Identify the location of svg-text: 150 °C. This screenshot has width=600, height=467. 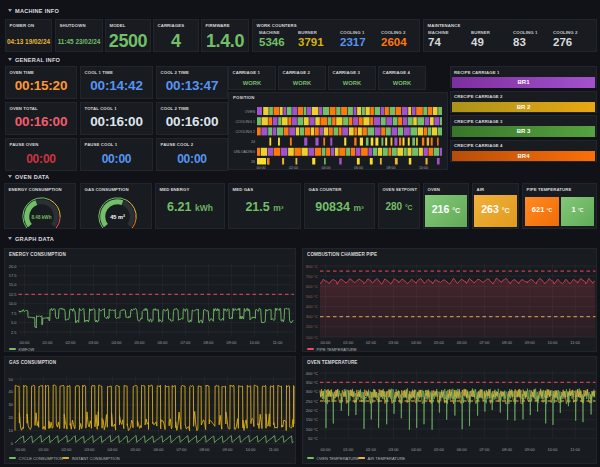
(312, 420).